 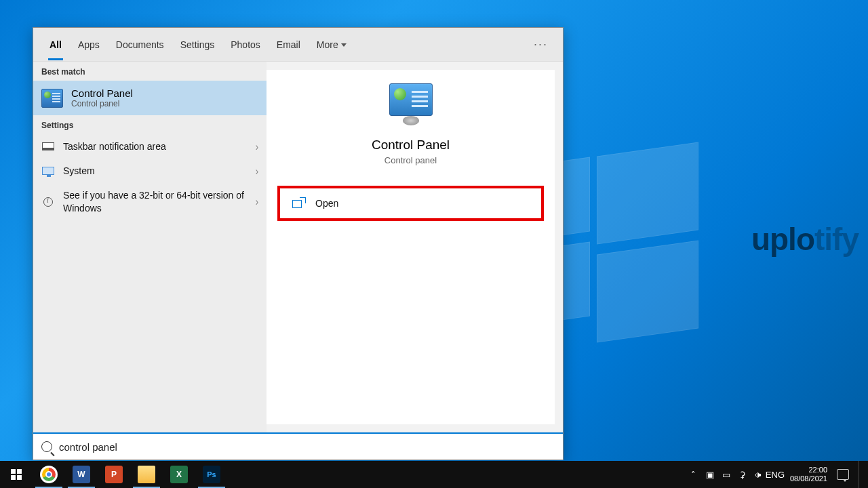 I want to click on control-panel-icon-large, so click(x=411, y=100).